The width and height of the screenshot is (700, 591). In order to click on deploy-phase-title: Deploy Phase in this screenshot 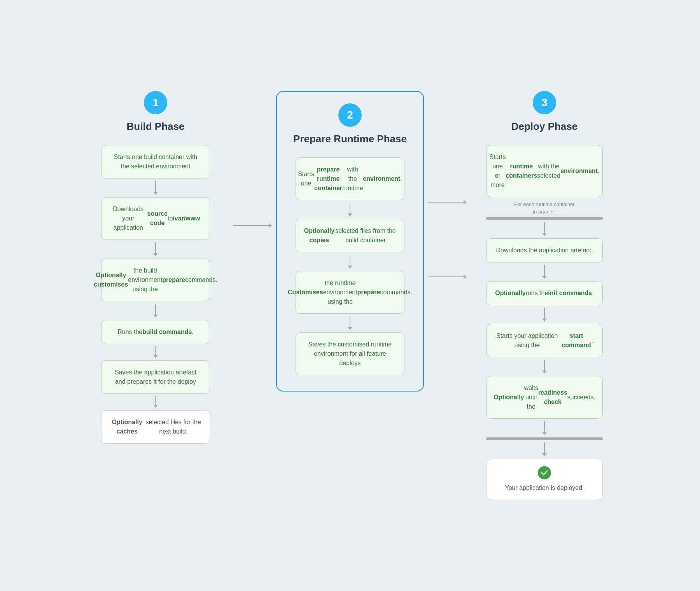, I will do `click(544, 127)`.